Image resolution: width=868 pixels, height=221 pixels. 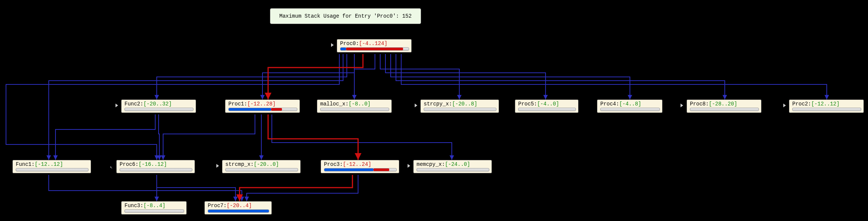 I want to click on node-func2: Func2: [-20..32], so click(x=159, y=106).